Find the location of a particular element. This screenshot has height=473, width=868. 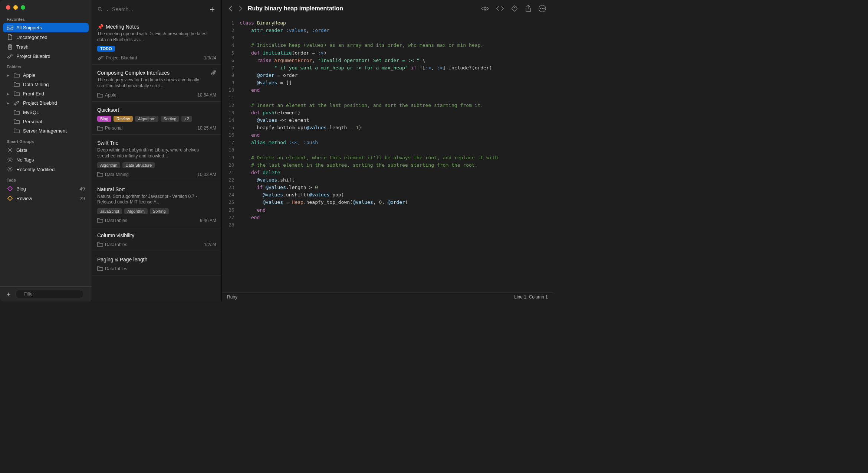

snippet-item: Paging & Page lengthDataTables is located at coordinates (157, 264).